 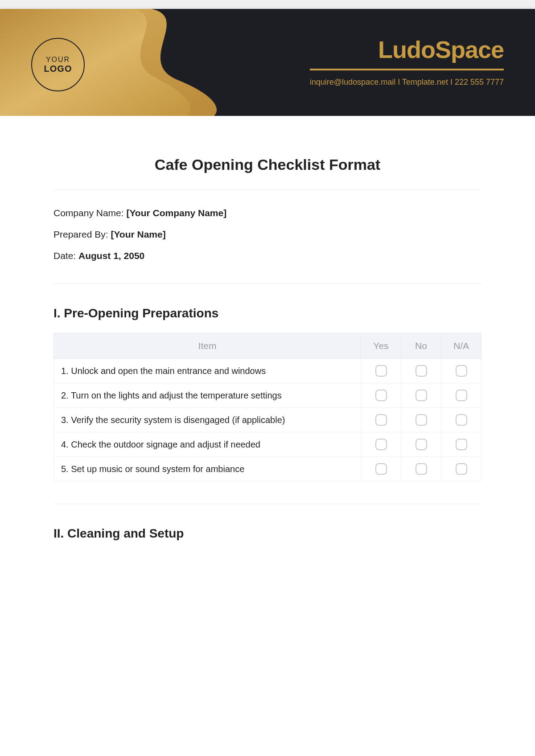 What do you see at coordinates (208, 371) in the screenshot?
I see `item-text: 1. Unlock and open the main entrance and…` at bounding box center [208, 371].